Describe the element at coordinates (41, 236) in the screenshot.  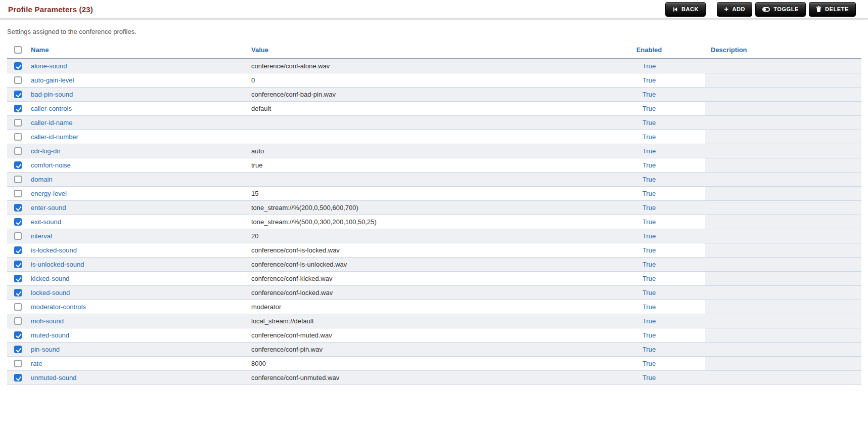
I see `param-name-link: interval` at that location.